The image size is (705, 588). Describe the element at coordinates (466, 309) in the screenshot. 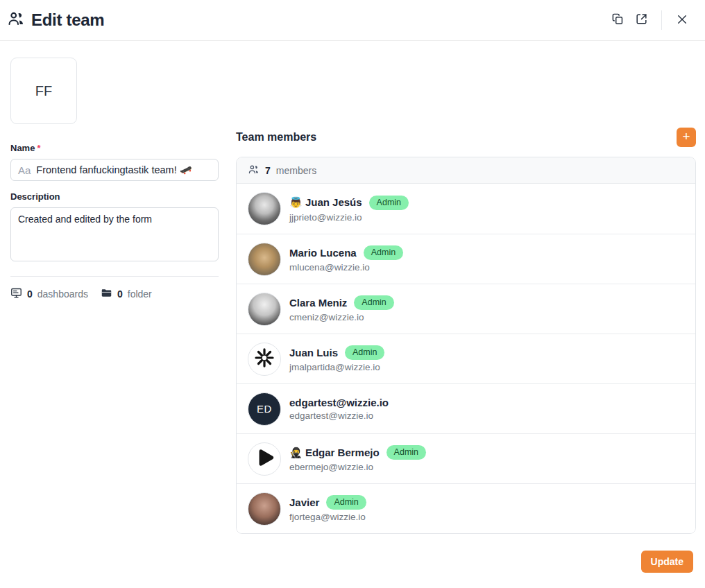

I see `member-row: Clara Meniz Admin cmeniz@wizzie.io` at that location.